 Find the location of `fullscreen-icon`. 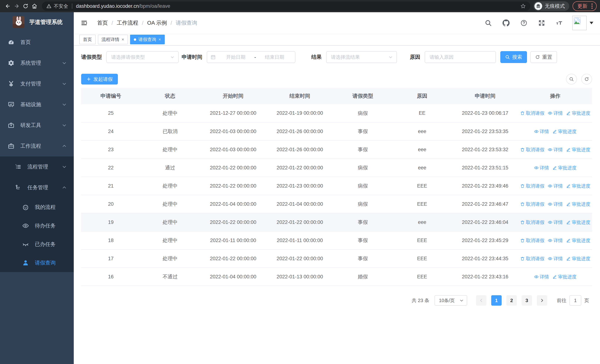

fullscreen-icon is located at coordinates (542, 23).